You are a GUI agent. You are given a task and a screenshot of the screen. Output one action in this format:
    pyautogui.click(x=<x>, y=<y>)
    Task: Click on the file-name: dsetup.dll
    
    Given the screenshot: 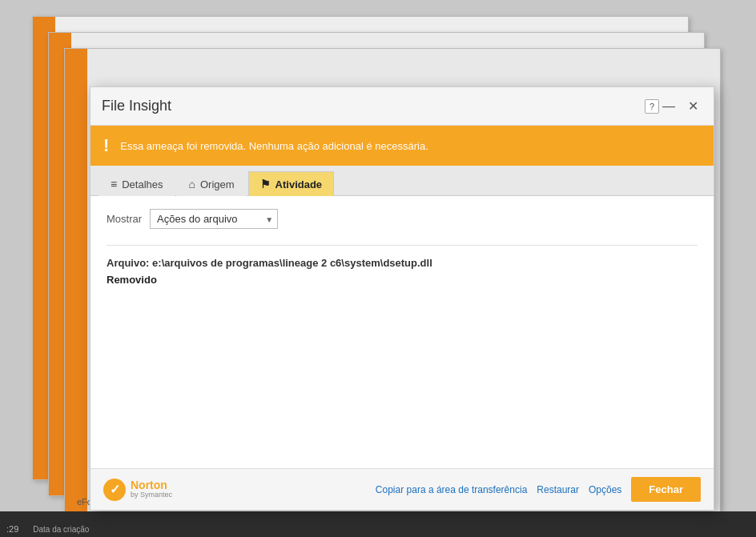 What is the action you would take?
    pyautogui.click(x=407, y=262)
    